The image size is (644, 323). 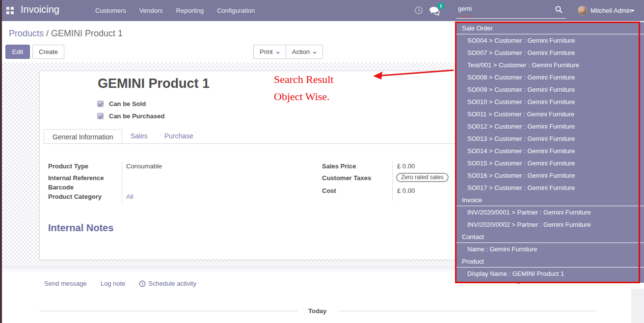 What do you see at coordinates (633, 11) in the screenshot?
I see `user-menu-caret-icon` at bounding box center [633, 11].